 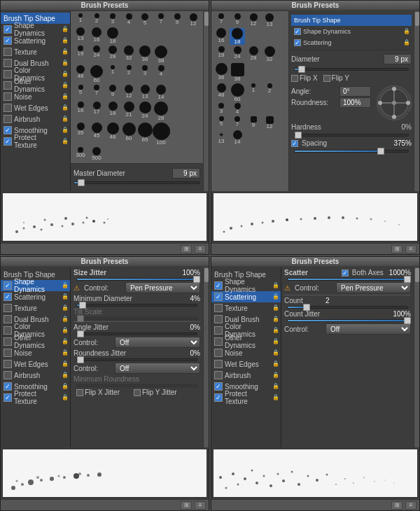 What do you see at coordinates (416, 357) in the screenshot?
I see `scrollbar-br` at bounding box center [416, 357].